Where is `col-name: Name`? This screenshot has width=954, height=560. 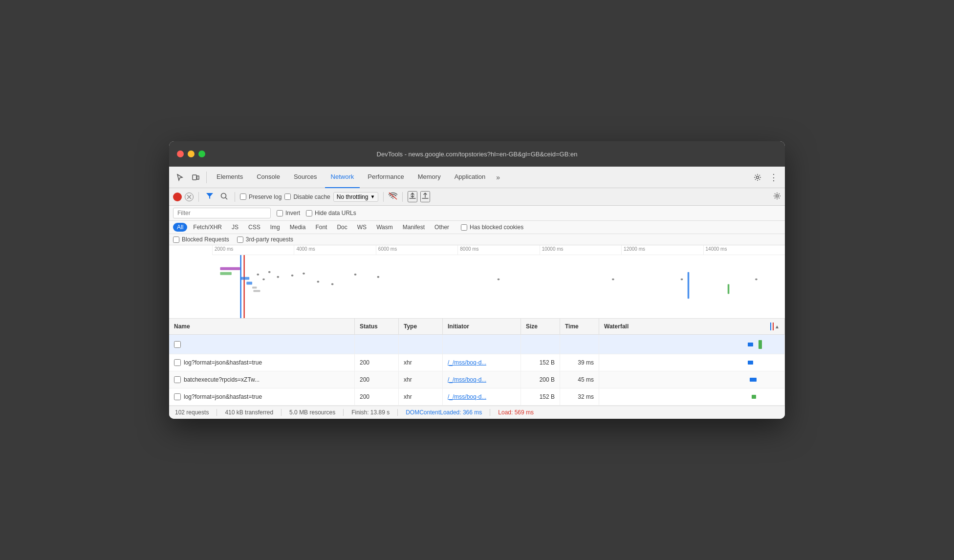 col-name: Name is located at coordinates (262, 326).